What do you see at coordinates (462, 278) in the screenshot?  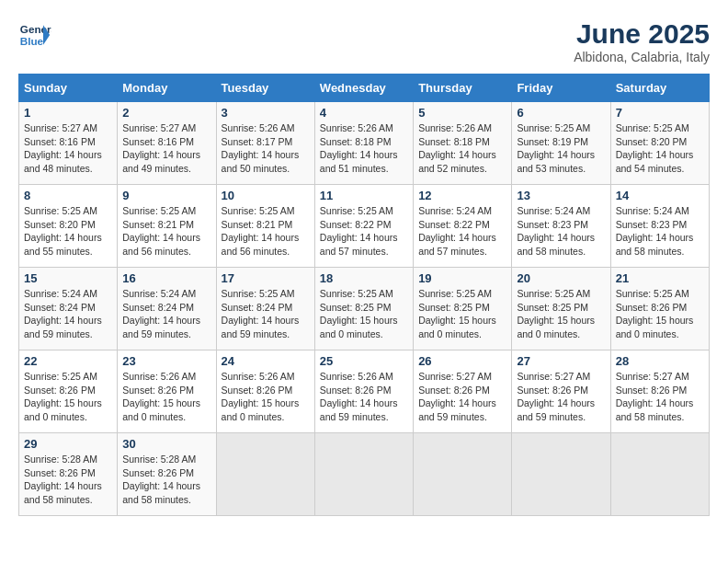 I see `day-number: 19` at bounding box center [462, 278].